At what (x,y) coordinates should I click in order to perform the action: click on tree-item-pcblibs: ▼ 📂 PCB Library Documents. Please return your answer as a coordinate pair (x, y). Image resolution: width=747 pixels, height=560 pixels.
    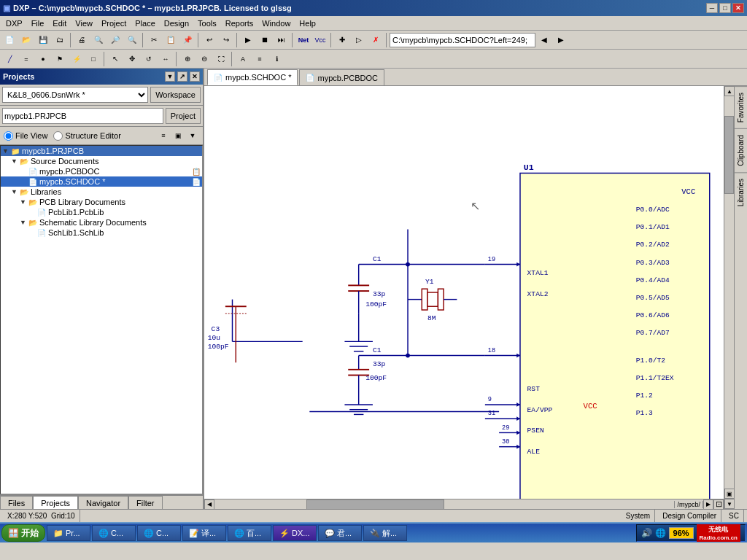
    Looking at the image, I should click on (101, 202).